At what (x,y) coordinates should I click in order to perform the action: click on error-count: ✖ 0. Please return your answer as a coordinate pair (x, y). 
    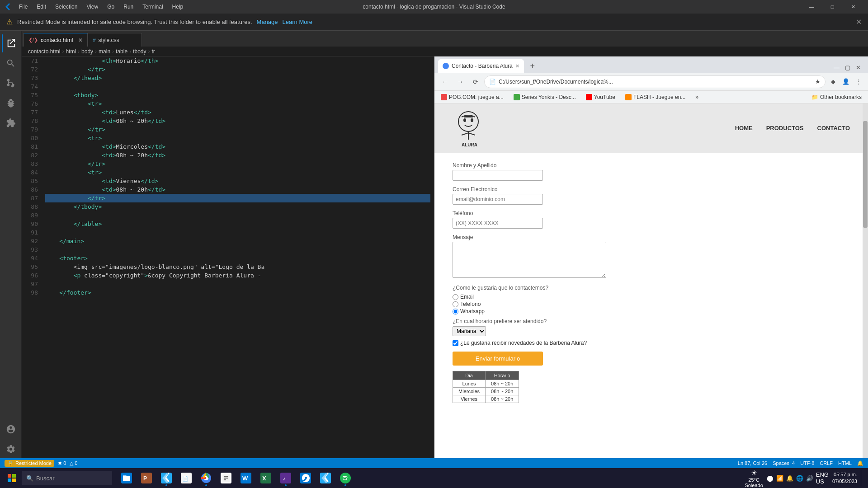
    Looking at the image, I should click on (62, 464).